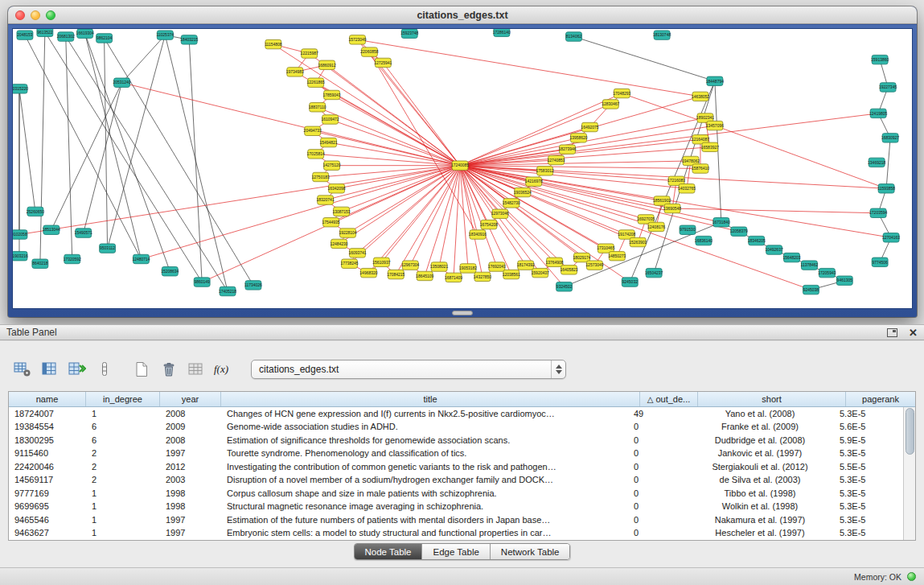 The image size is (924, 585). Describe the element at coordinates (141, 259) in the screenshot. I see `network-node: 12480714` at that location.